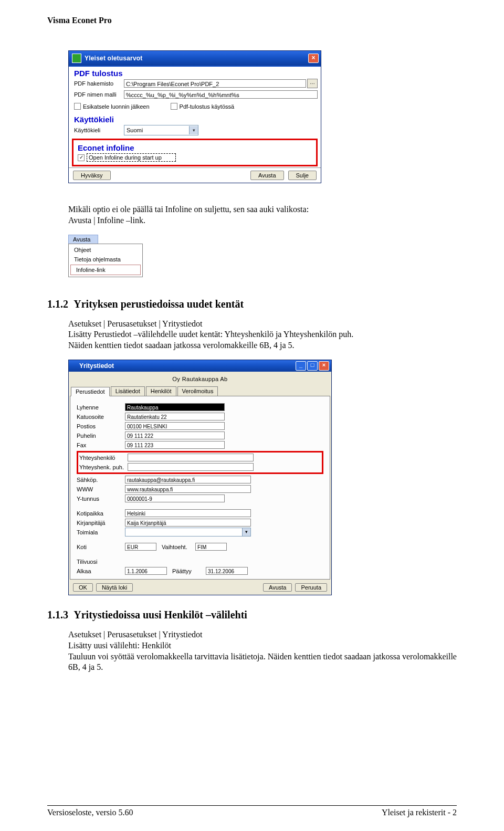 Image resolution: width=504 pixels, height=831 pixels. Describe the element at coordinates (101, 407) in the screenshot. I see `lyhenne-label: Lyhenne` at that location.